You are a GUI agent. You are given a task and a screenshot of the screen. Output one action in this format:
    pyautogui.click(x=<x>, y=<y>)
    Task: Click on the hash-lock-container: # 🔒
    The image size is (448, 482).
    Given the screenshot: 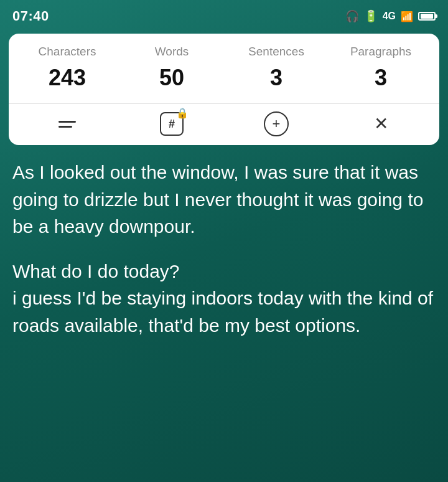 What is the action you would take?
    pyautogui.click(x=172, y=124)
    